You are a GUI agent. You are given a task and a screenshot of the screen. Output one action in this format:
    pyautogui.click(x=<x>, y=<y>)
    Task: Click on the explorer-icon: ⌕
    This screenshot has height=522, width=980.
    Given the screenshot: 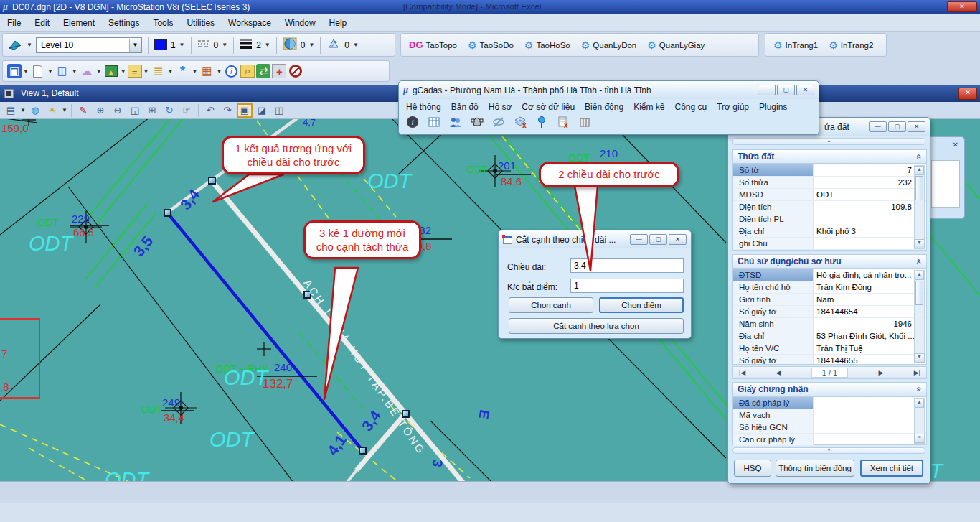 What is the action you would take?
    pyautogui.click(x=248, y=71)
    